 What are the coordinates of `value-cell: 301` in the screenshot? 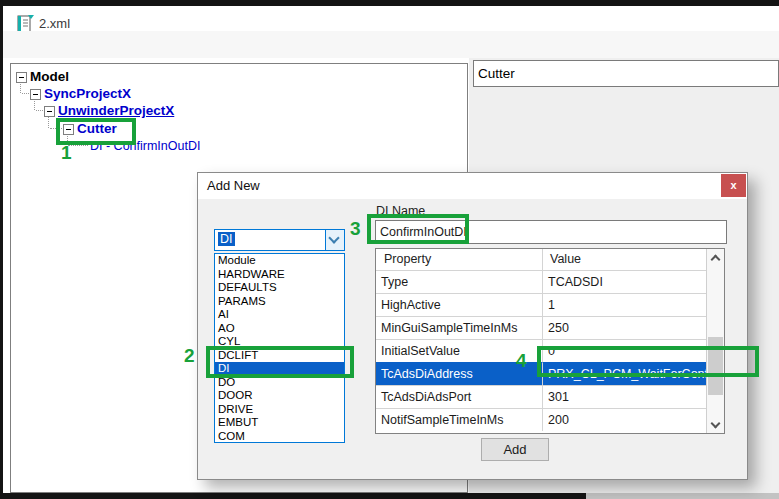 It's located at (624, 396).